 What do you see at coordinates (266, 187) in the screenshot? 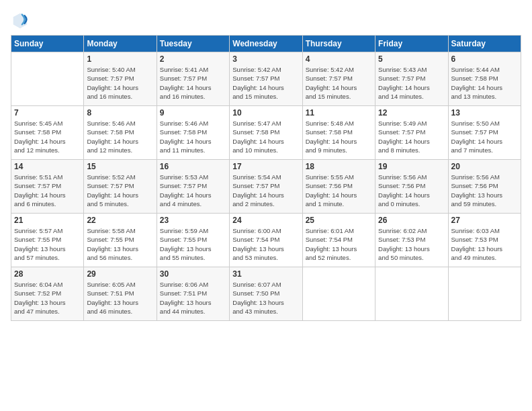
I see `week-row-3: 14Sunrise: 5:51 AM Sunset: 7:57 PM Dayli…` at bounding box center [266, 187].